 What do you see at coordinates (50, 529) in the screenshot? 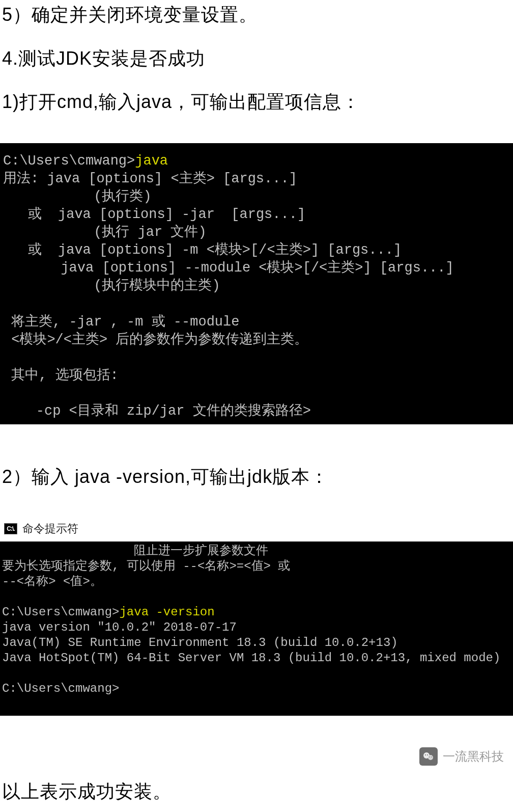
I see `cmd-window-title: 命令提示符` at bounding box center [50, 529].